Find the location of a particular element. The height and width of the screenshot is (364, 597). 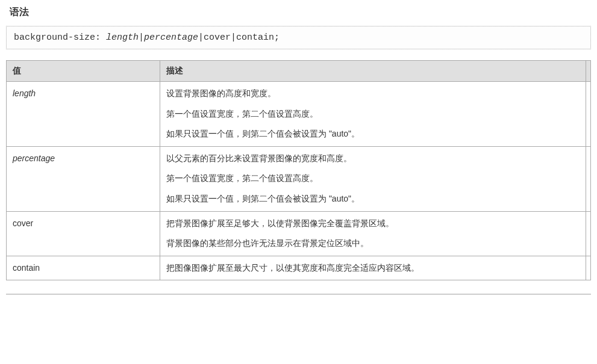

code-rest: |cover|contain; is located at coordinates (239, 37).